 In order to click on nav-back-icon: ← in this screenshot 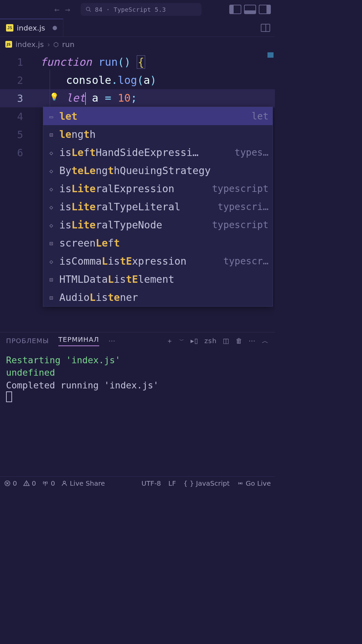, I will do `click(57, 9)`.